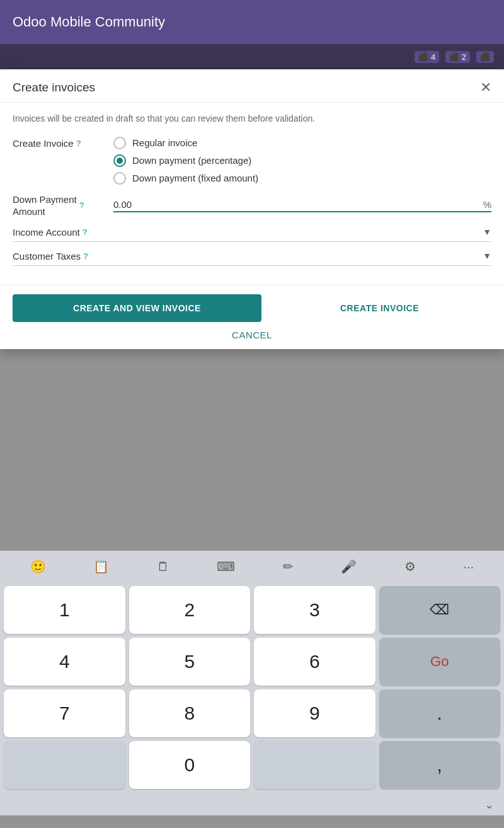 The height and width of the screenshot is (828, 504). I want to click on scroll-hint: ⌄, so click(489, 805).